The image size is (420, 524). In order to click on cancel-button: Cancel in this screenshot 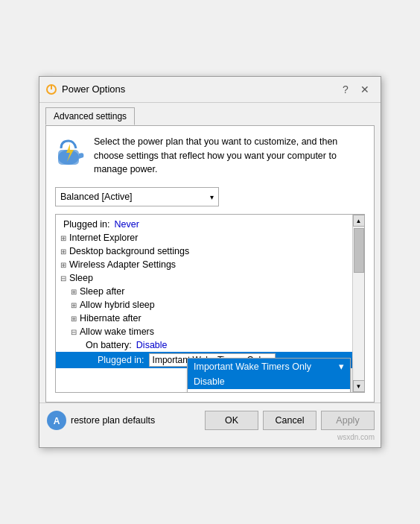, I will do `click(290, 420)`.